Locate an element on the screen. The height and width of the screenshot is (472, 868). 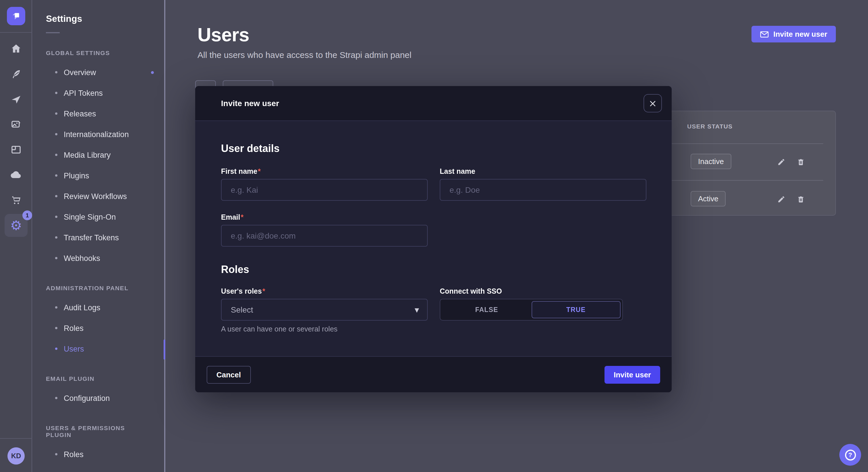
gear-icon: ⚙ 1 is located at coordinates (16, 226).